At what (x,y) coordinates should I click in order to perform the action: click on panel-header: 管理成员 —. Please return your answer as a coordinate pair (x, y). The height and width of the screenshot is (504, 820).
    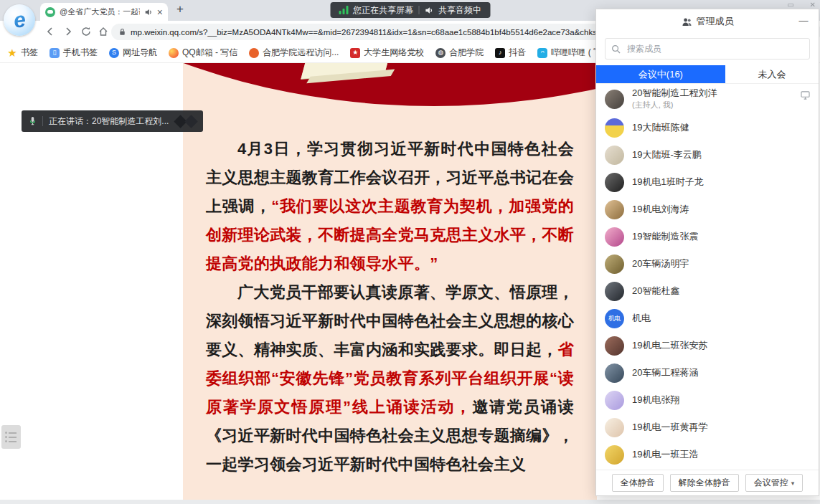
    Looking at the image, I should click on (707, 22).